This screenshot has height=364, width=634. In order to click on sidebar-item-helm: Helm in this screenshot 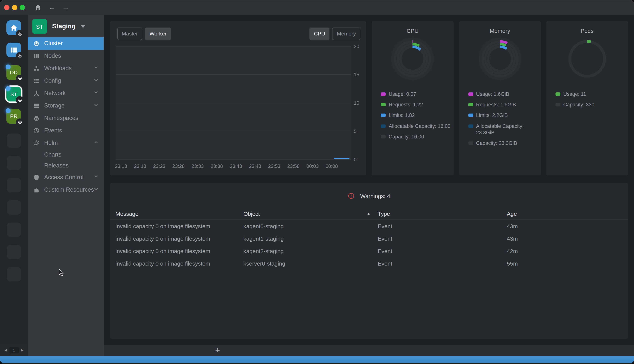, I will do `click(66, 143)`.